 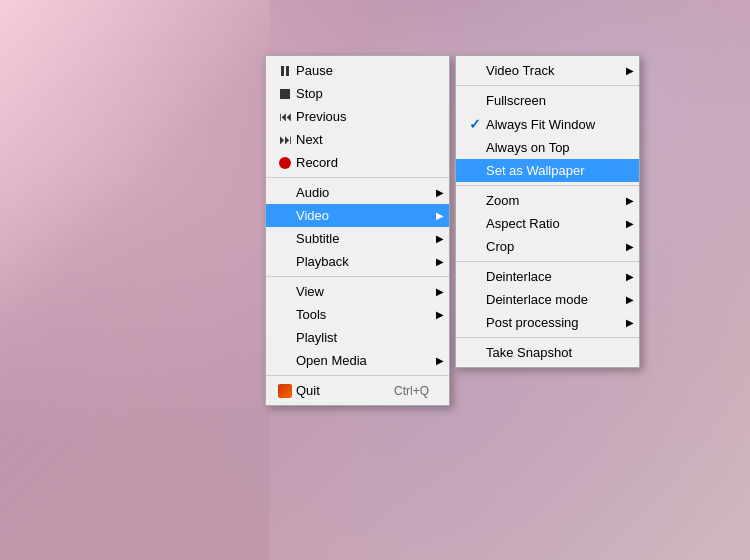 I want to click on tools-arrow: ▶, so click(x=440, y=314).